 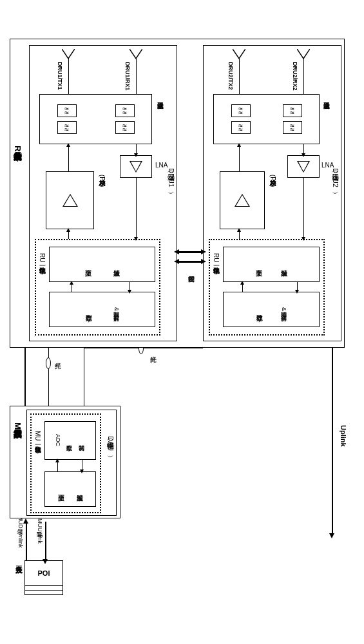 What do you see at coordinates (128, 76) in the screenshot?
I see `dru1-rx-label: DRU1/RX1` at bounding box center [128, 76].